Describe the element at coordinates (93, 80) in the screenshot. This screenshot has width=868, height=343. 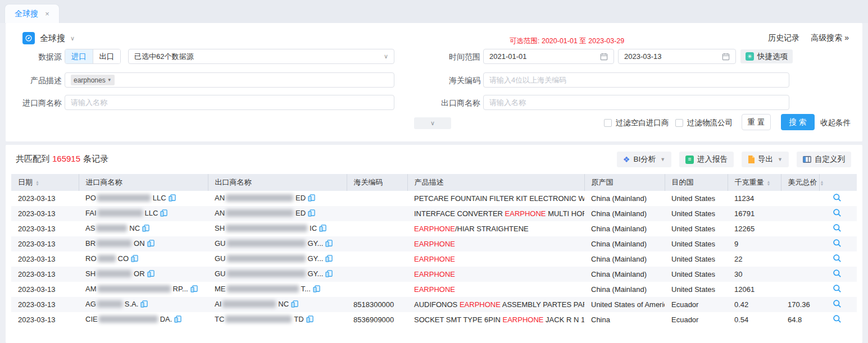
I see `product-keyword-tag: earphones ▼` at that location.